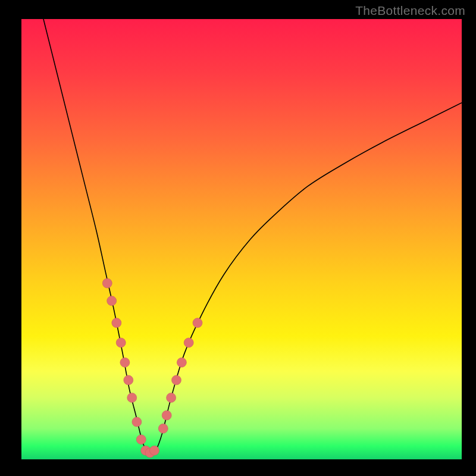 This screenshot has height=476, width=476. I want to click on marker-group, so click(152, 368).